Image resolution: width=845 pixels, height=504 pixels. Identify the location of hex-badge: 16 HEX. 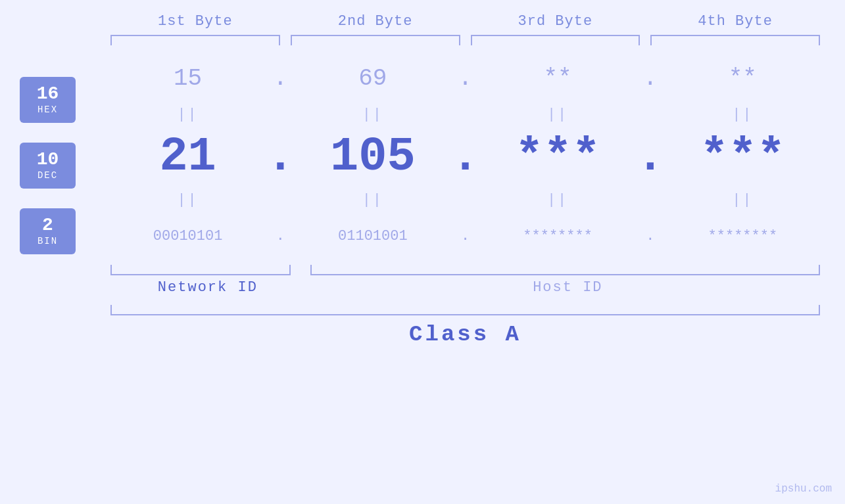
(47, 100).